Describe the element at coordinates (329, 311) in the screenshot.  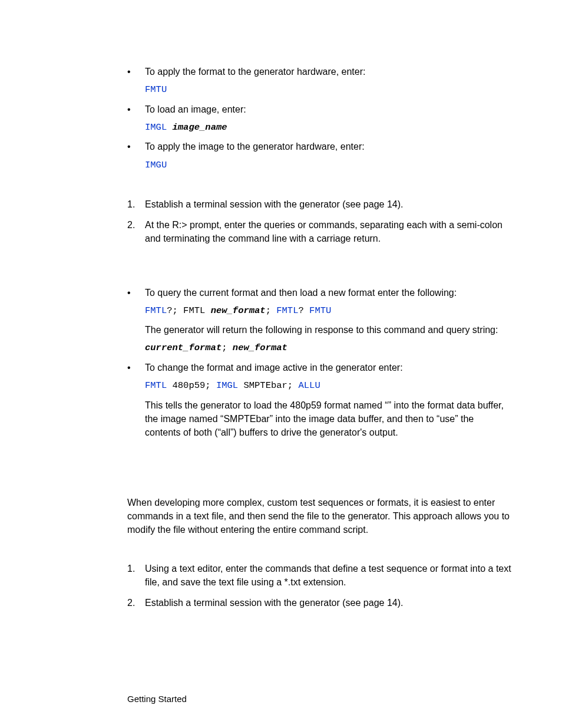
I see `code-block: FMTL?; FMTL new_format; FMTL? FMTU` at that location.